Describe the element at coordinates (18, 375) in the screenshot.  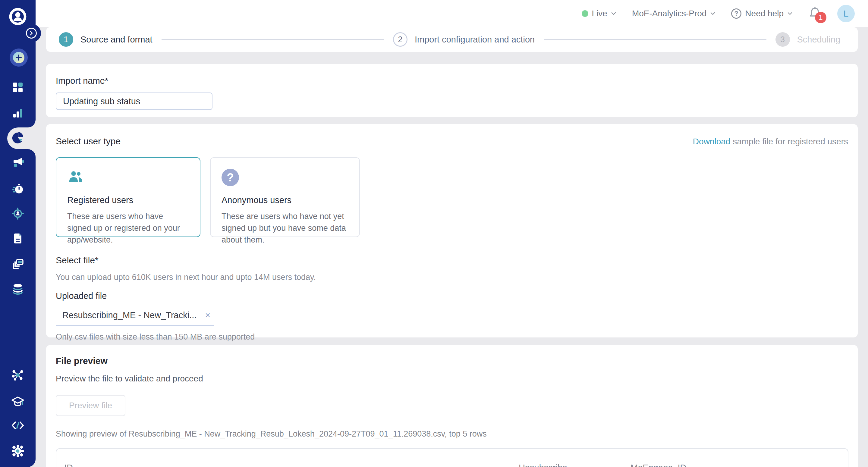
I see `hub-network-icon` at that location.